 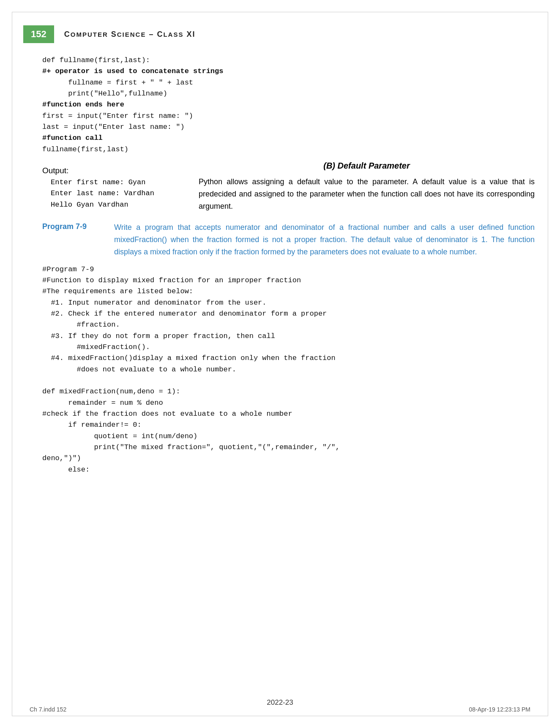 I want to click on header-title-text: COMPUTER SCIENCE – CLASS XI, so click(x=130, y=34).